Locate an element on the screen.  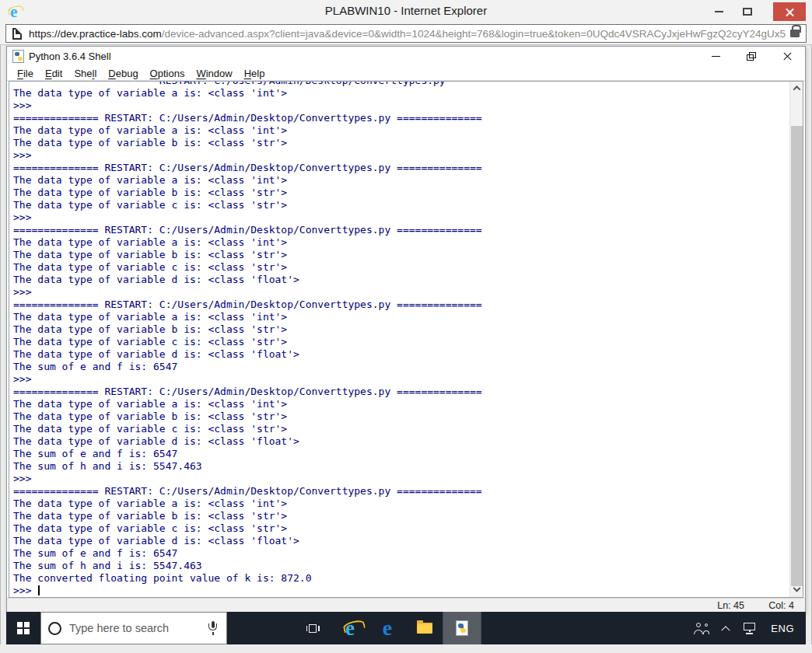
menu-shell: Shell is located at coordinates (86, 73).